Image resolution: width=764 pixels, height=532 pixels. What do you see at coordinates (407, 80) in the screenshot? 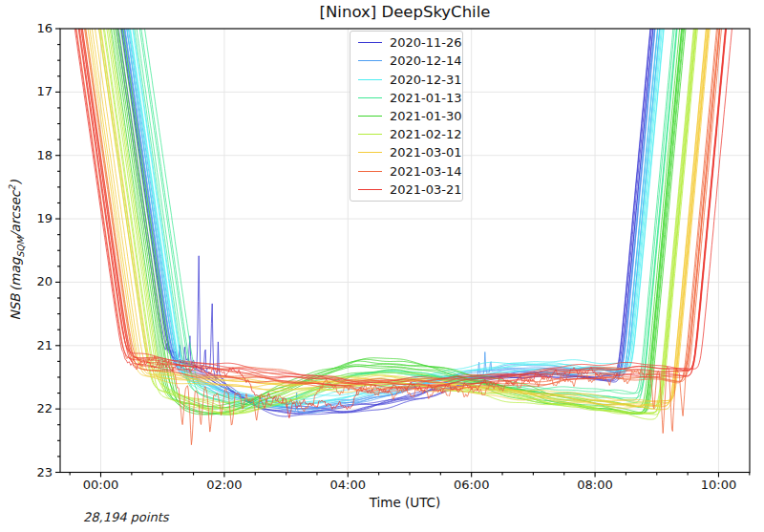
I see `legend-item: 2020-12-31` at bounding box center [407, 80].